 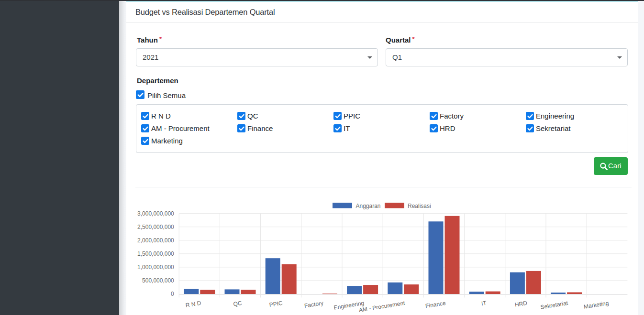 What do you see at coordinates (156, 214) in the screenshot?
I see `svg-text: 3,000,000,000` at bounding box center [156, 214].